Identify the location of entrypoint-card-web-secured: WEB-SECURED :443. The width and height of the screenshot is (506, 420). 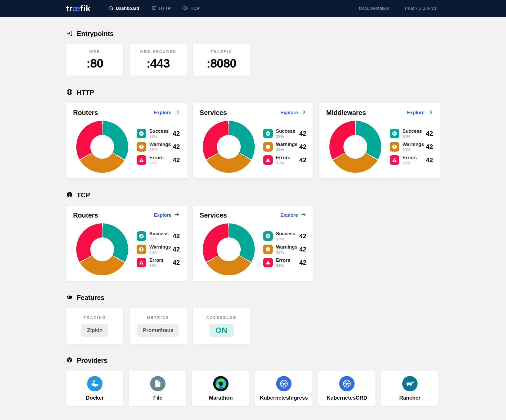
(158, 60).